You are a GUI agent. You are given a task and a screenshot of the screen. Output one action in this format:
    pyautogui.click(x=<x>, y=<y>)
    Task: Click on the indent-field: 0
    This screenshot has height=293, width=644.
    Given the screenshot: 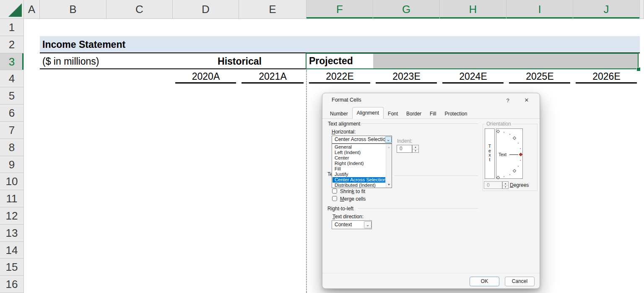 What is the action you would take?
    pyautogui.click(x=404, y=149)
    